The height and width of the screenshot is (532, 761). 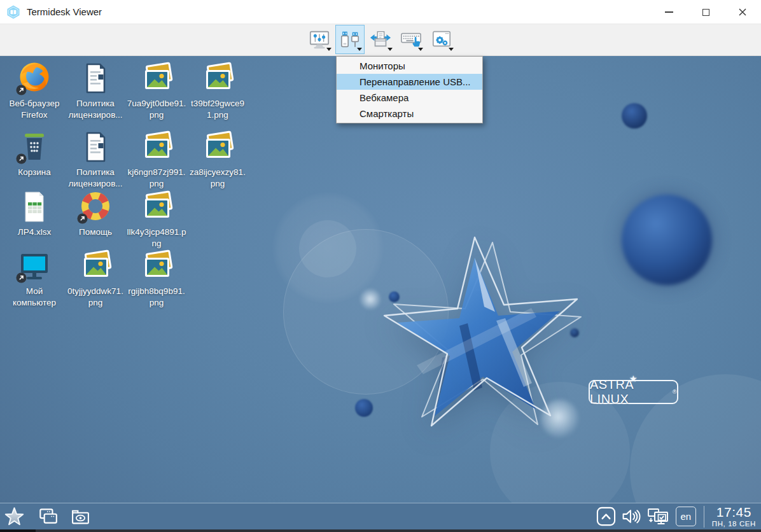 I want to click on menu-item-monitors: Мониторы, so click(x=410, y=66).